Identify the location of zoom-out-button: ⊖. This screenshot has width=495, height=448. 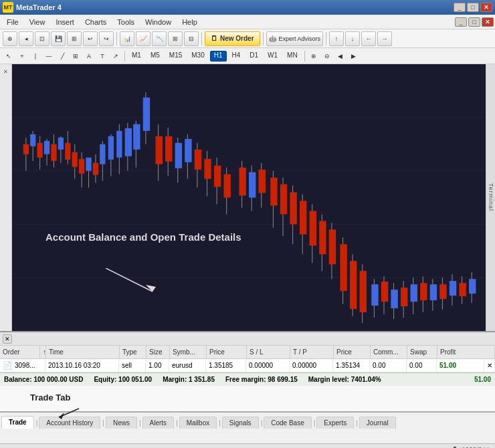
(327, 56).